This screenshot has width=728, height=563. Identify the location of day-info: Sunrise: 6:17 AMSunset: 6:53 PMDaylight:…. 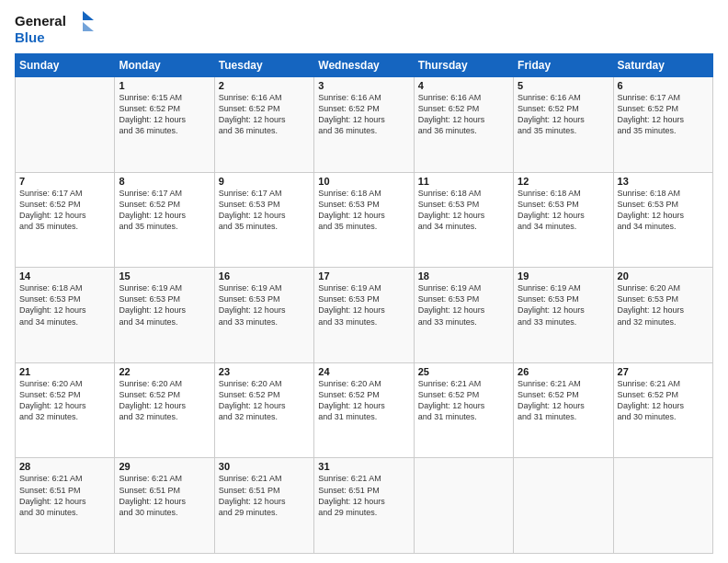
(265, 210).